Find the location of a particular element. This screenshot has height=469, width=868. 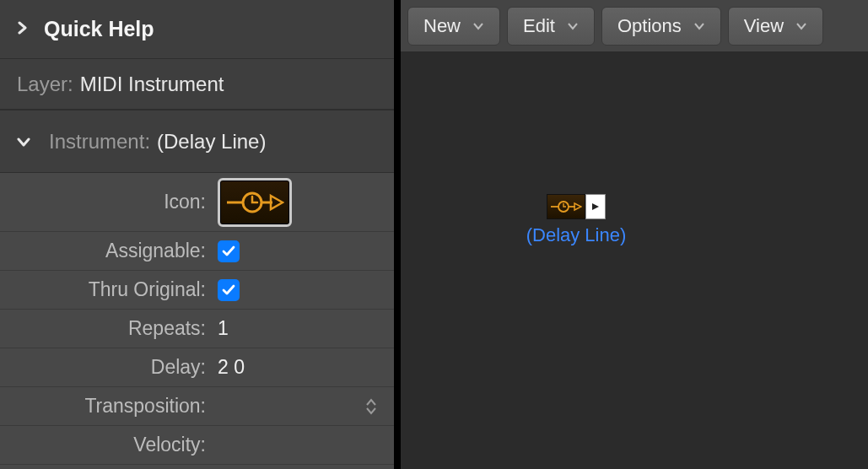

assignable-row: Assignable: is located at coordinates (197, 251).